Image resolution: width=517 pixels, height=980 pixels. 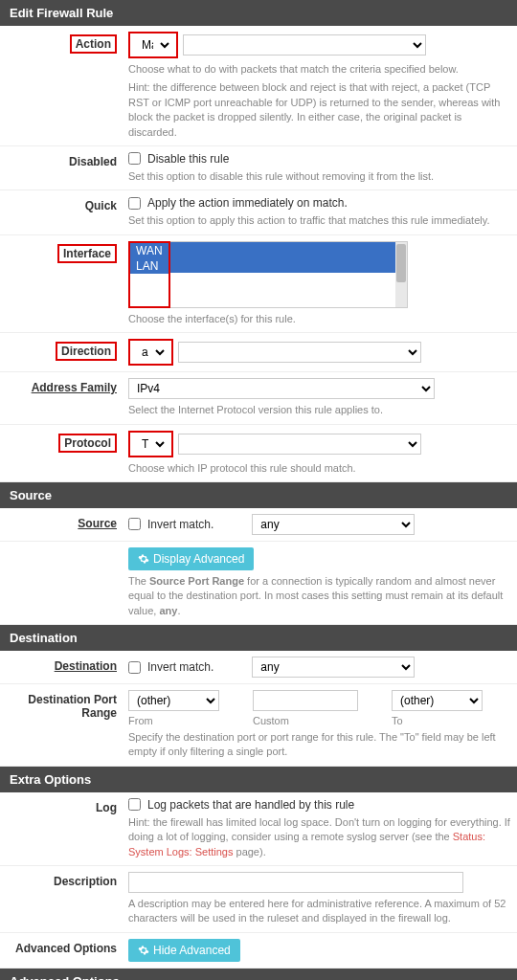 I want to click on direction-select-wide, so click(x=300, y=352).